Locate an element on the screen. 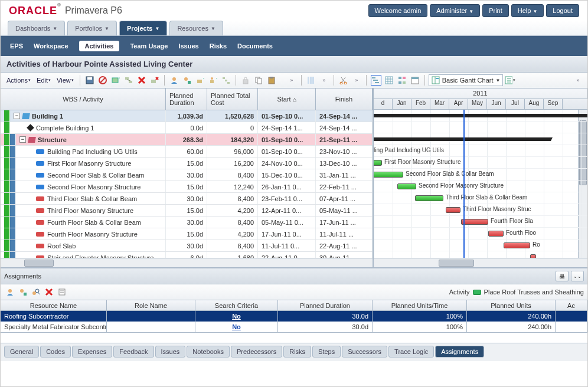 The height and width of the screenshot is (387, 588). subnav-risks: Risks is located at coordinates (218, 46).